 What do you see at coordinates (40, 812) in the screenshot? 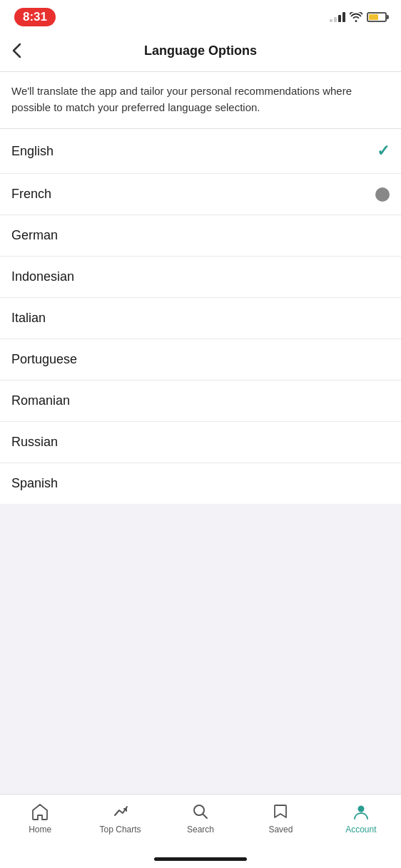
I see `home-icon` at bounding box center [40, 812].